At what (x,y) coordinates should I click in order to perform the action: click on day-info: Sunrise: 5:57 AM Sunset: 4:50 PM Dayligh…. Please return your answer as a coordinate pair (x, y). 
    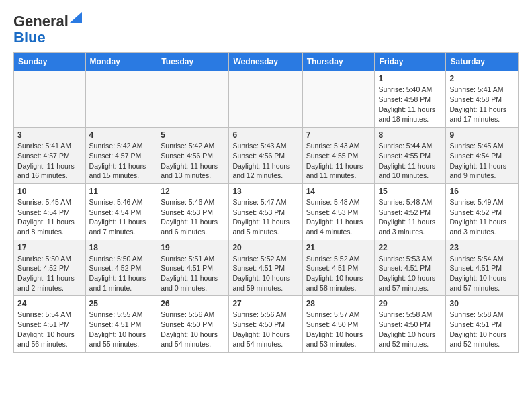
    Looking at the image, I should click on (339, 329).